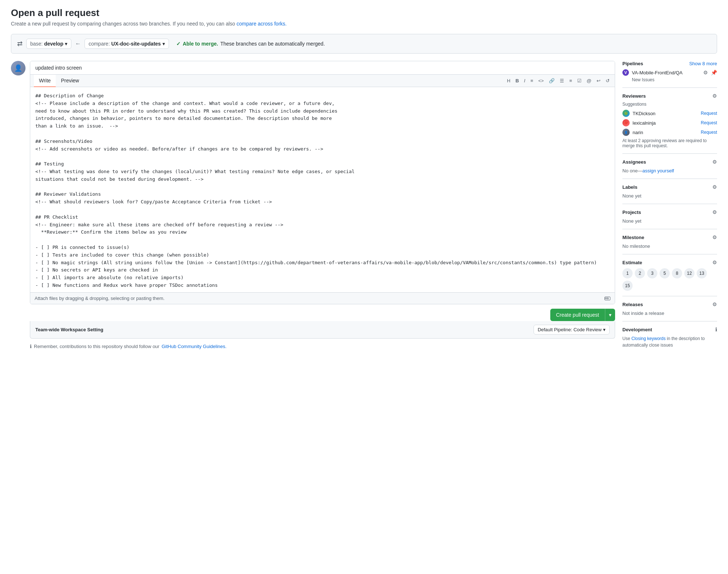 The width and height of the screenshot is (728, 574). I want to click on estimate-pills: 1 2 3 5 8 12 13 15, so click(670, 280).